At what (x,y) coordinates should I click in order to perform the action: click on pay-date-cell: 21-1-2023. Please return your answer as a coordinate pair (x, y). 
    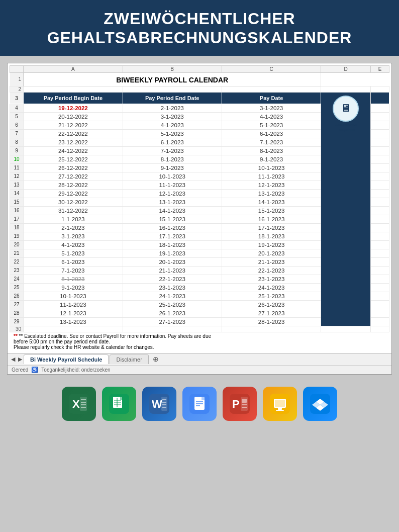
    Looking at the image, I should click on (271, 261).